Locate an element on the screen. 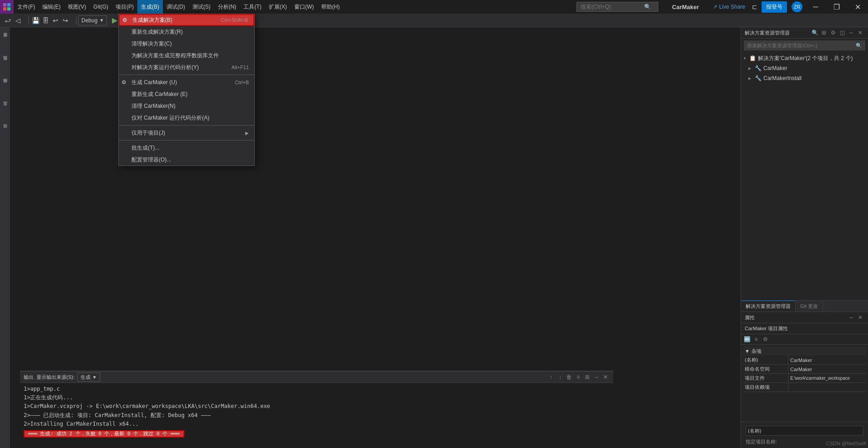 The width and height of the screenshot is (868, 448). toolbar-camera: 📷 is located at coordinates (125, 20).